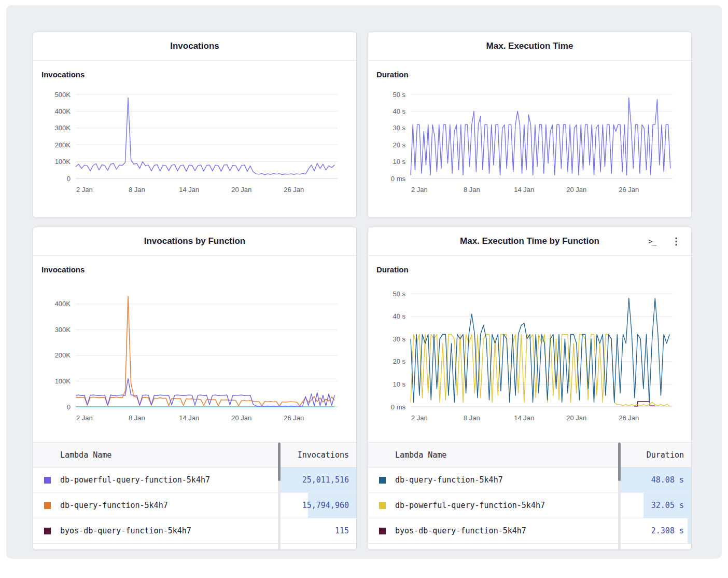 This screenshot has height=578, width=728. I want to click on panel-max-execution-time: Max. Execution Time Duration 0 ms10 s20 …, so click(530, 125).